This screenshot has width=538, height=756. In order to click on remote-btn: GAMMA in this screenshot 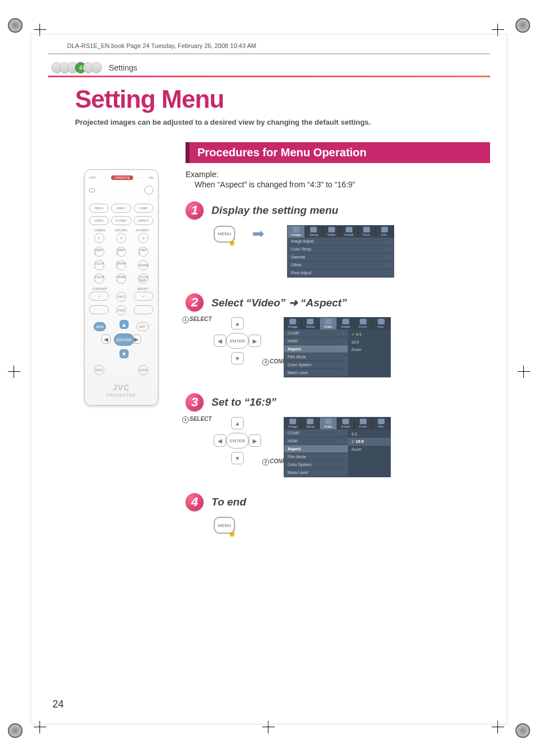, I will do `click(143, 265)`.